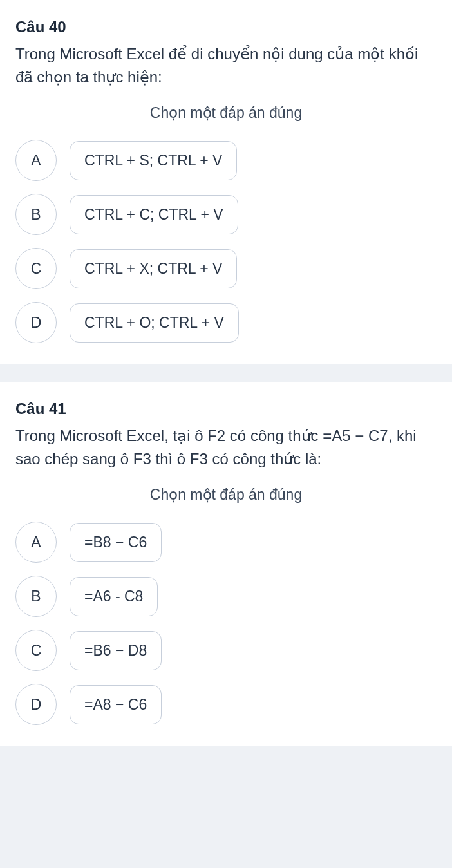 The image size is (452, 868). I want to click on option-text-button: CTRL + X; CTRL + V, so click(153, 269).